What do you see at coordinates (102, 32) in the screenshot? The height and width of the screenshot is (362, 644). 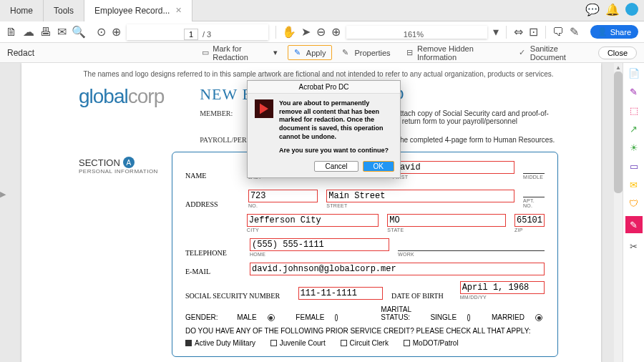 I see `page-up-icon: ⊙` at bounding box center [102, 32].